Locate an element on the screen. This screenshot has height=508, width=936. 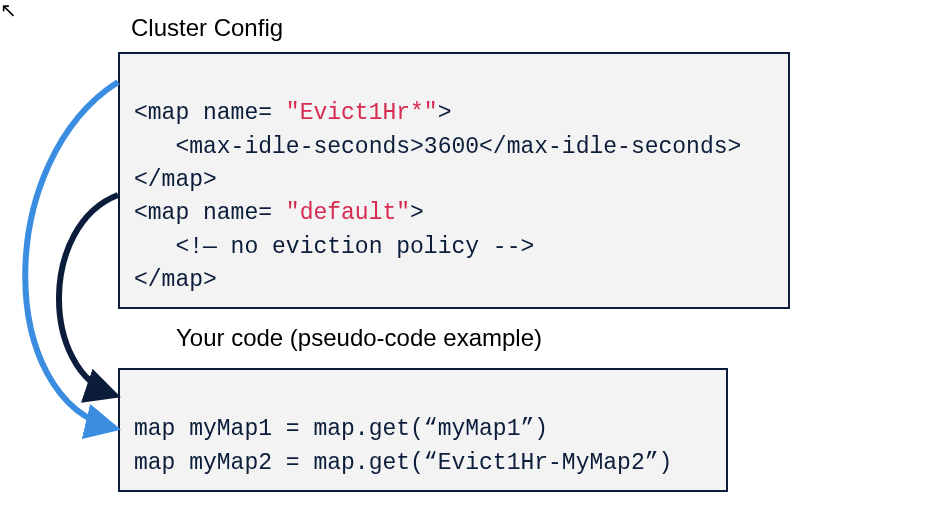
heading-your-code: Your code (pseudo-code example) is located at coordinates (359, 338).